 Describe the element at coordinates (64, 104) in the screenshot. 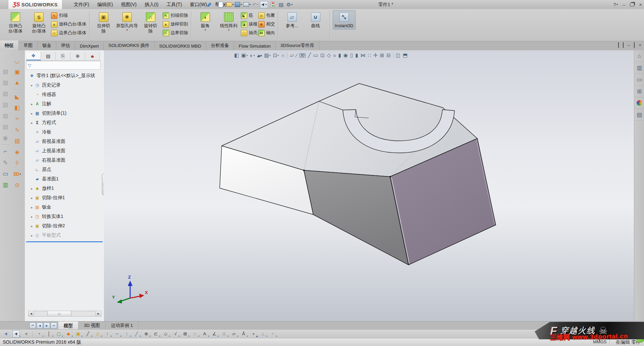

I see `tree-item-注解: ▸A注解` at that location.